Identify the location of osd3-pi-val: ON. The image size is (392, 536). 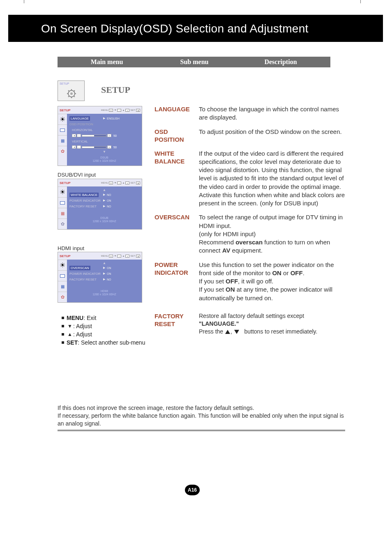
(109, 274).